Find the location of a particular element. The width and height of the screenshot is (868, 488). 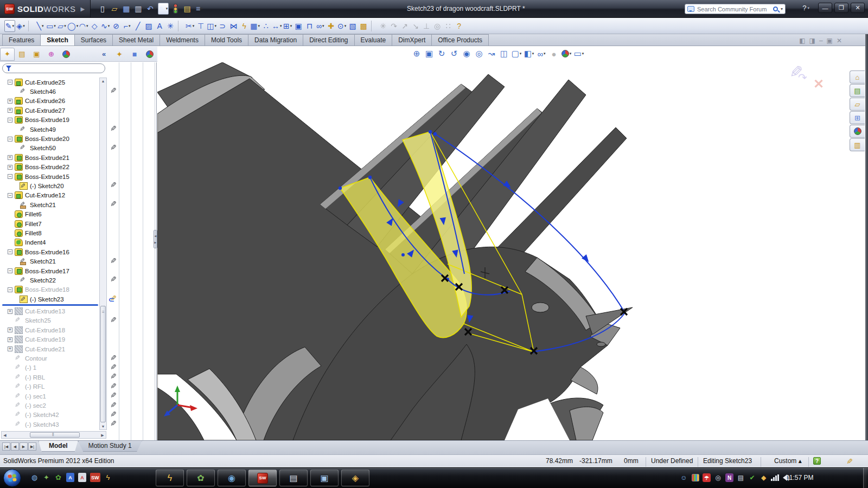

doc-pane-right-icon: ◨ is located at coordinates (813, 41).